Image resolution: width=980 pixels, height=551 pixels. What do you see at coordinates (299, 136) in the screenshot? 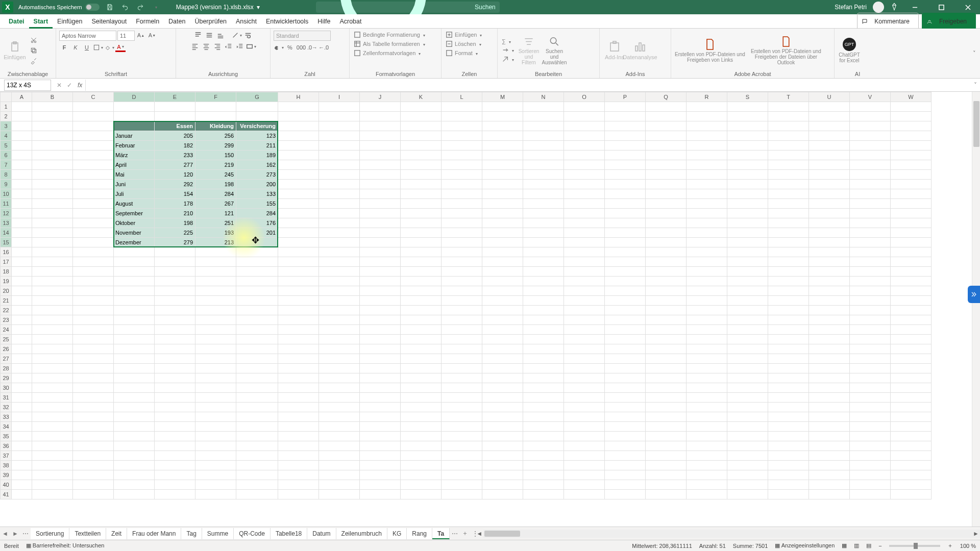
I see `cell-H4` at bounding box center [299, 136].